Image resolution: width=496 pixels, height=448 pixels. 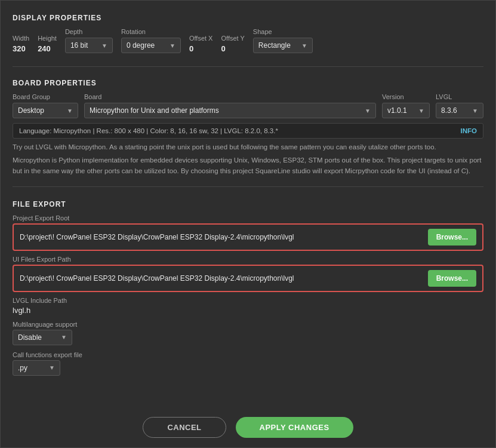 I want to click on multilang-value: Disable, so click(x=30, y=337).